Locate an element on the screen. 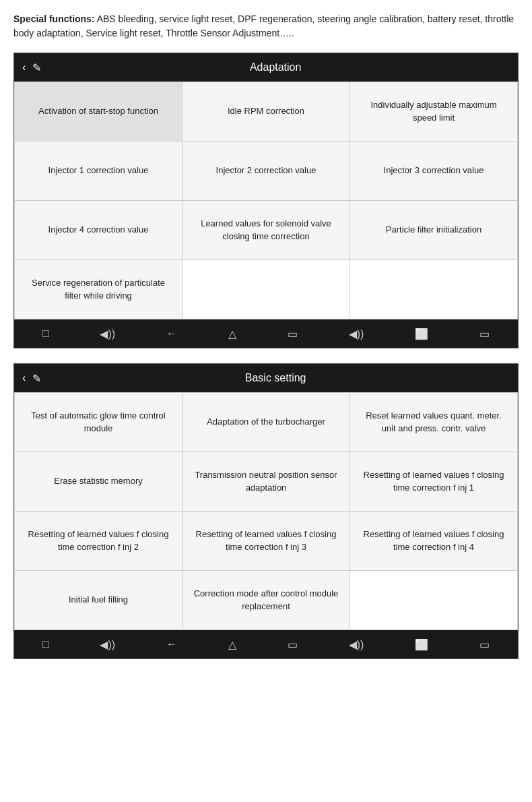  intro-paragraph: Special functions: ABS bleeding, service… is located at coordinates (266, 26).